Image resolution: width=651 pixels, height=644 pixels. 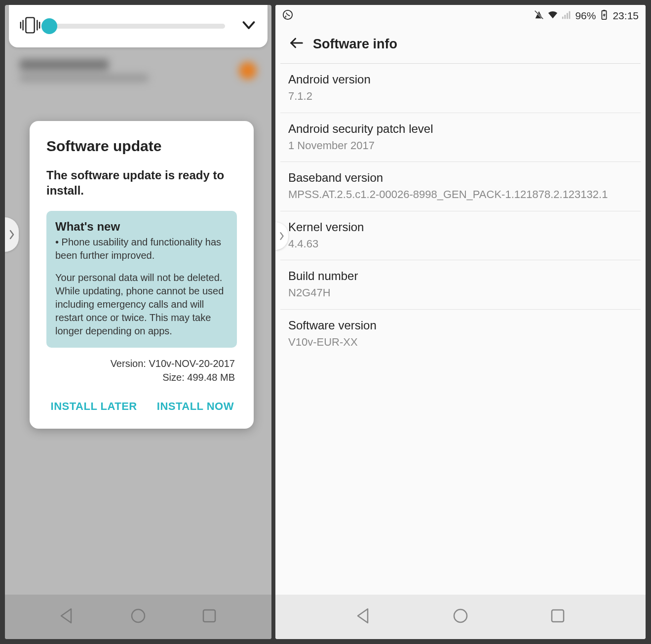 What do you see at coordinates (460, 129) in the screenshot?
I see `row-title: Android security patch level` at bounding box center [460, 129].